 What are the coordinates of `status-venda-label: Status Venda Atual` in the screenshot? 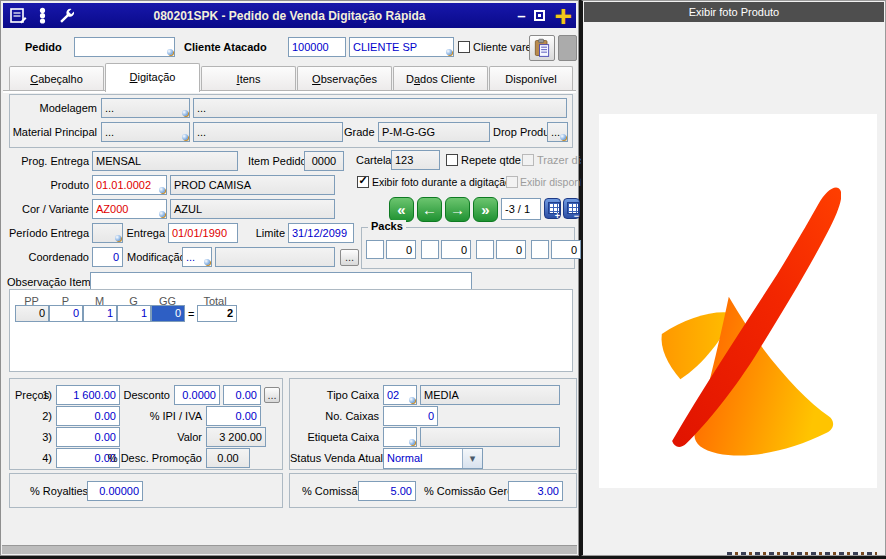 It's located at (334, 458).